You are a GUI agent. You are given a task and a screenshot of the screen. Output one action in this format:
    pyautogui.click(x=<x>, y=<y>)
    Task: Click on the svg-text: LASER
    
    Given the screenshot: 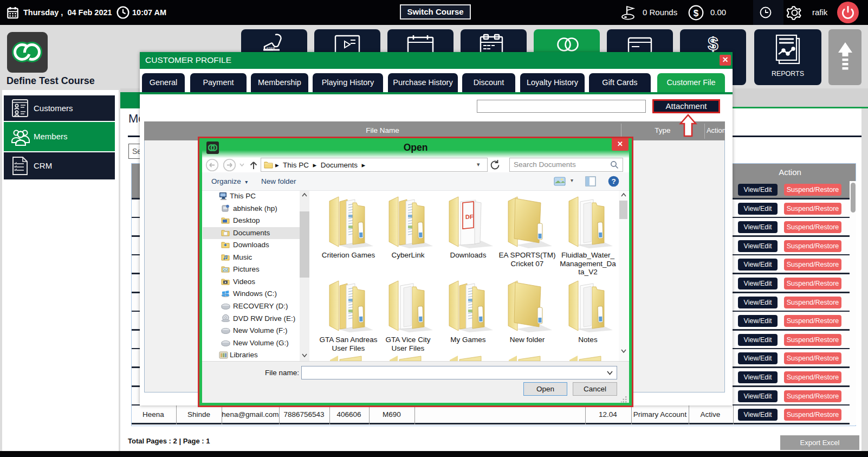 What is the action you would take?
    pyautogui.click(x=270, y=48)
    